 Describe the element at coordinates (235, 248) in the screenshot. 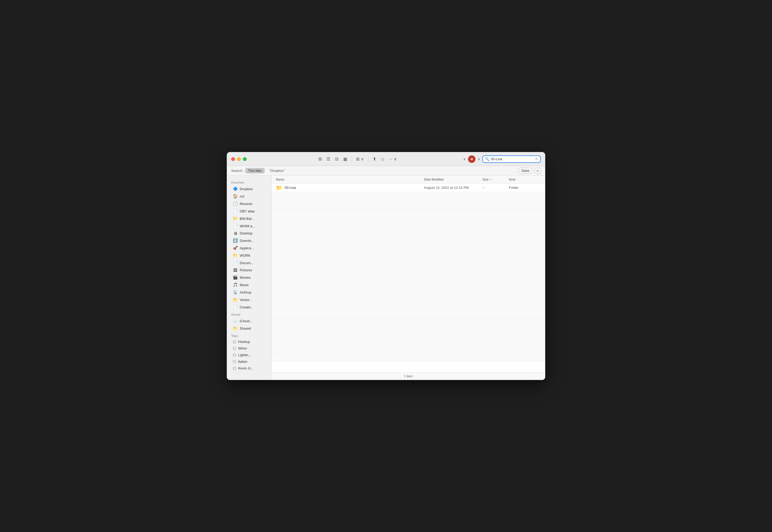

I see `rocket-icon: 🚀` at that location.